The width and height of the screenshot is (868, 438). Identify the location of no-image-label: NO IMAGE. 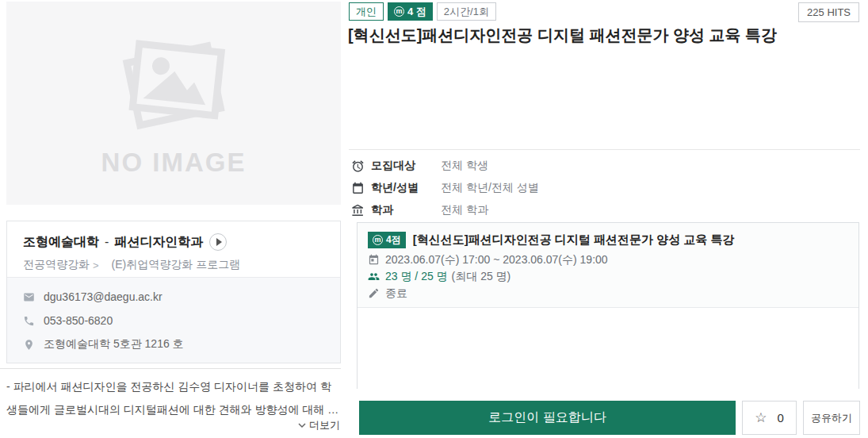
(174, 163).